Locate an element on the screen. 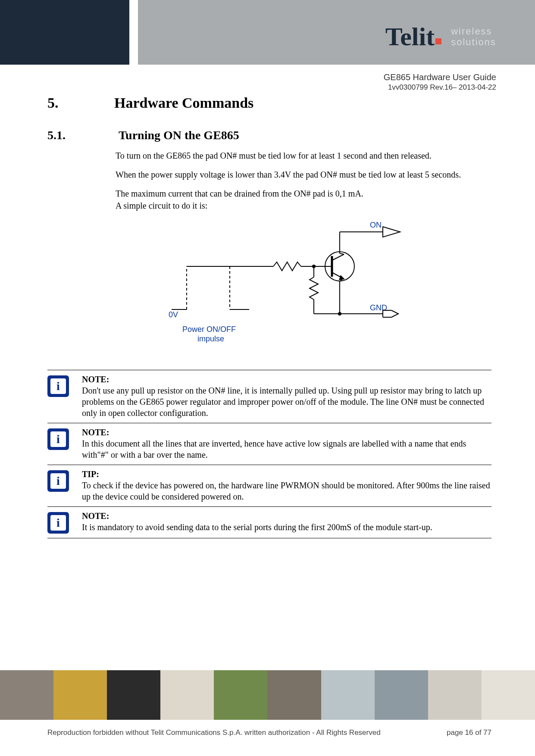  circuit-diagram: ON is located at coordinates (301, 286).